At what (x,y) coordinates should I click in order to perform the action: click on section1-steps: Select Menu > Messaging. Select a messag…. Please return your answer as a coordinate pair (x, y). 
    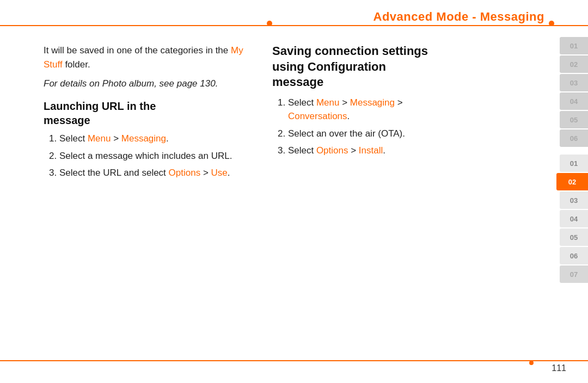
    Looking at the image, I should click on (144, 156).